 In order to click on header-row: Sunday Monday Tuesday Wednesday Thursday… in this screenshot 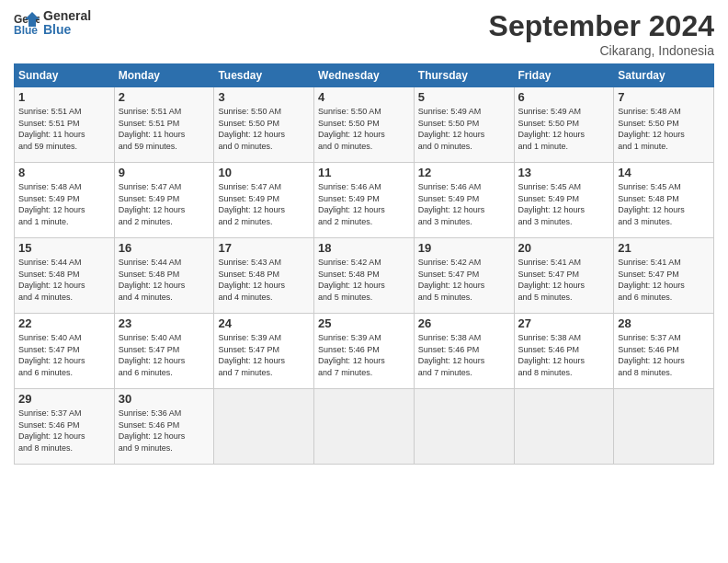, I will do `click(364, 75)`.